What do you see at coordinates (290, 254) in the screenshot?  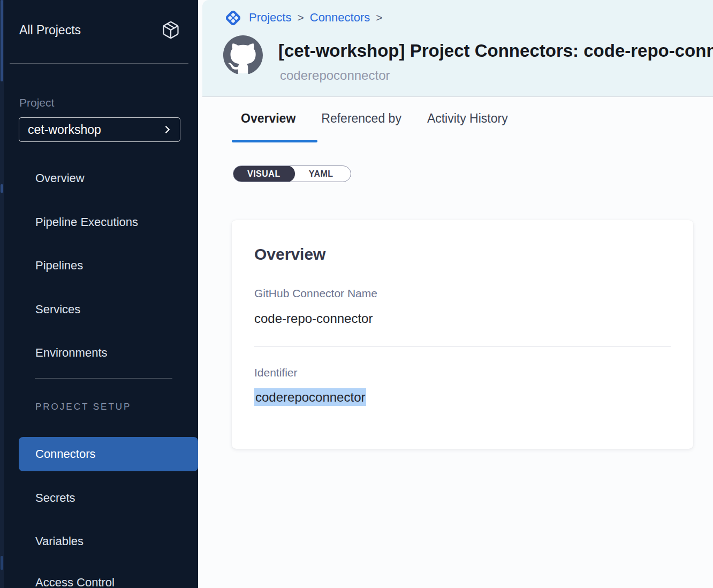 I see `card-title: Overview` at bounding box center [290, 254].